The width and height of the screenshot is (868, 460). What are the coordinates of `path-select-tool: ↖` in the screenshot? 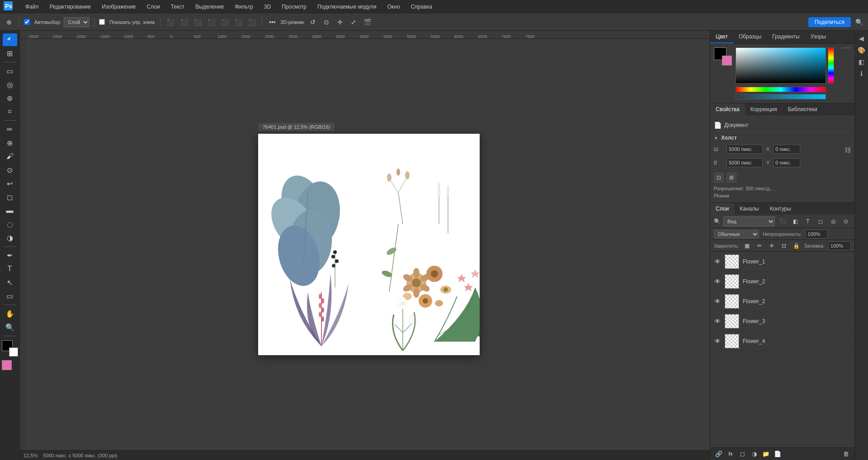 It's located at (10, 282).